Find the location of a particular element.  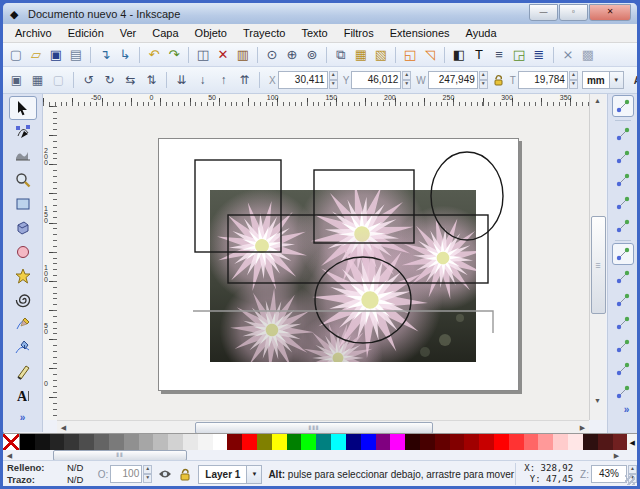

flip-vertical-button: ⇅ is located at coordinates (152, 80).